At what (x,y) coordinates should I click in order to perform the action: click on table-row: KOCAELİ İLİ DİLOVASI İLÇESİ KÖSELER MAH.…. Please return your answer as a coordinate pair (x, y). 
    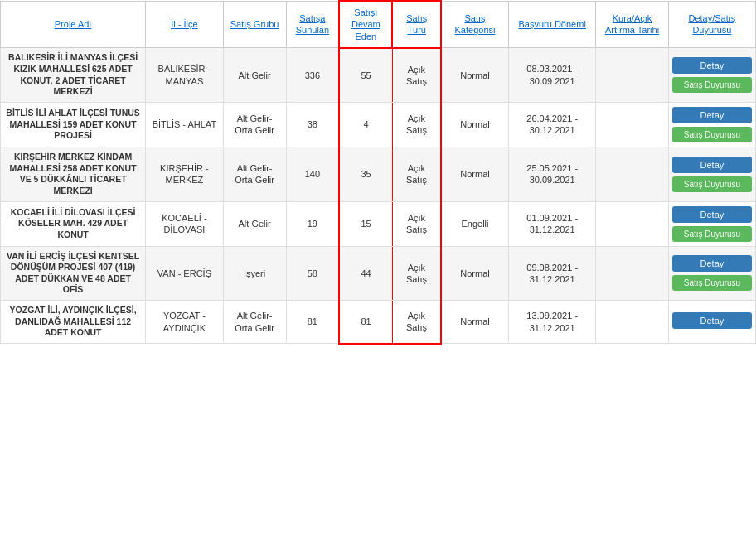
    Looking at the image, I should click on (378, 224).